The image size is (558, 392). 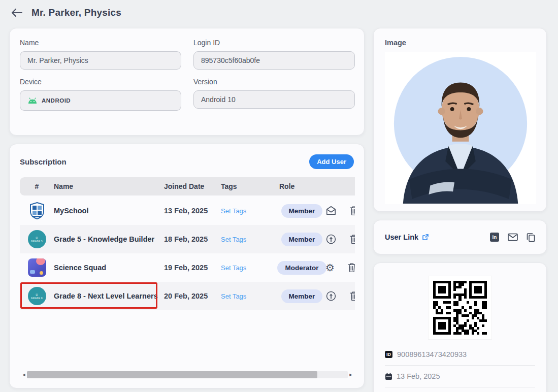 I want to click on table-row: ♕GRADE 5 Grade 5 - Knowledge Builder 18 …, so click(x=187, y=239).